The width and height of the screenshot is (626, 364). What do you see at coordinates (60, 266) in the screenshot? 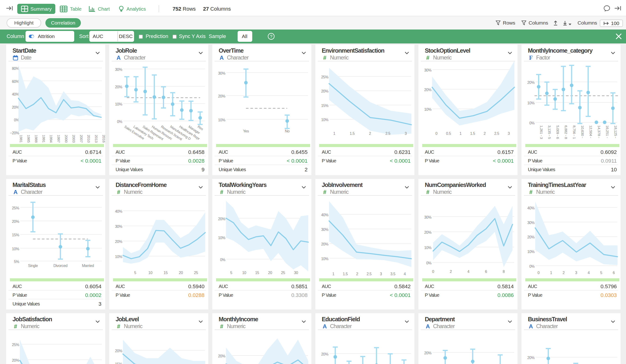
I see `svg-text: Divorced` at bounding box center [60, 266].